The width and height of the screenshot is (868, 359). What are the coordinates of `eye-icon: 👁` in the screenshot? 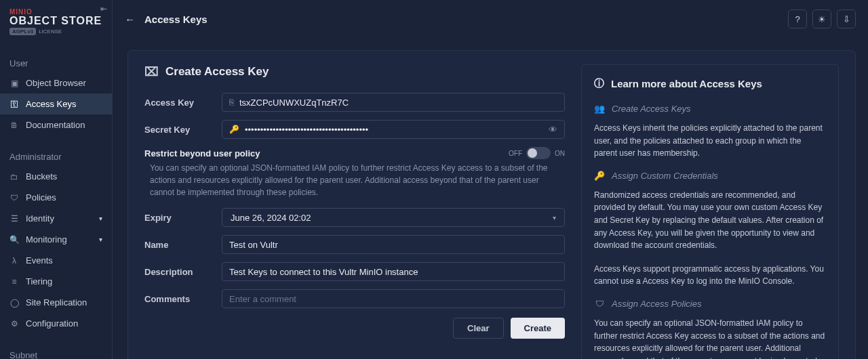 It's located at (553, 130).